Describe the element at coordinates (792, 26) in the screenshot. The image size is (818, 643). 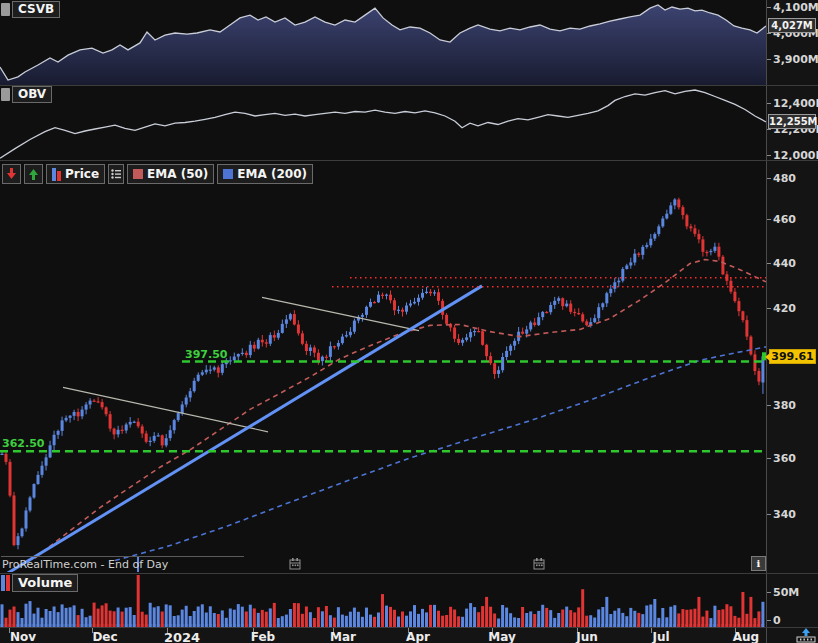
I see `csvb-current-value: 4,027M` at that location.